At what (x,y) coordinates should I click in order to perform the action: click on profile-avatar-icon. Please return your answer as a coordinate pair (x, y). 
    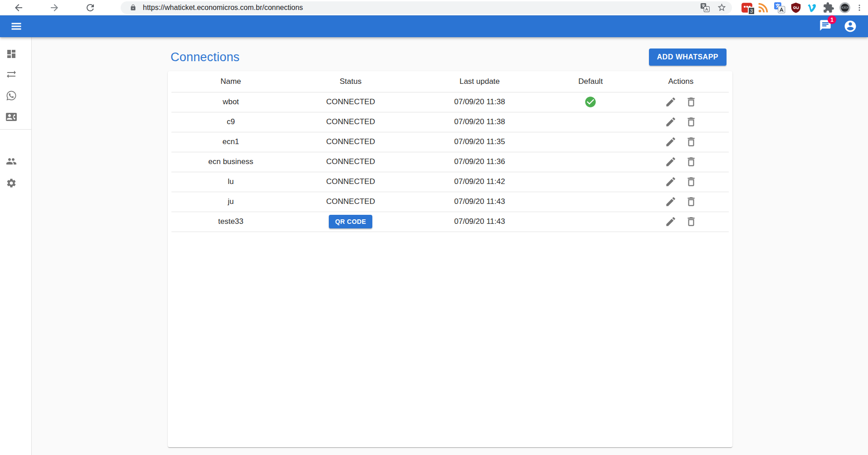
    Looking at the image, I should click on (845, 8).